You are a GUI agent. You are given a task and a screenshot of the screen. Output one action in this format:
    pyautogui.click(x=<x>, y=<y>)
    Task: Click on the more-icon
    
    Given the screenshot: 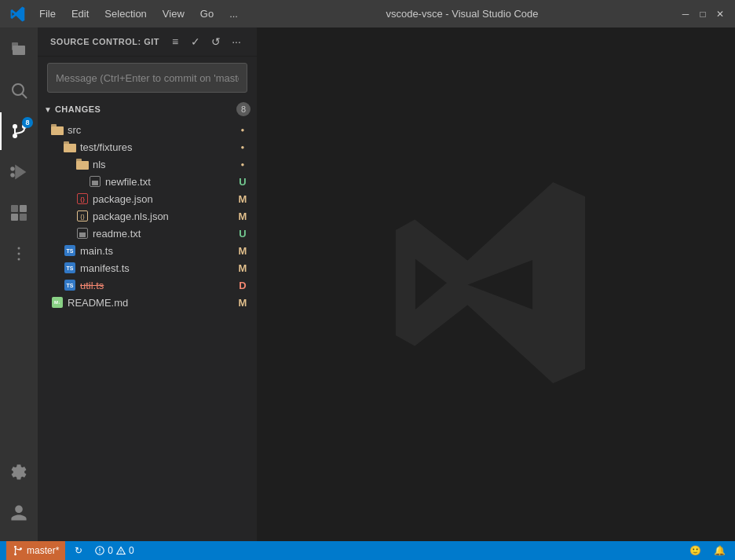 What is the action you would take?
    pyautogui.click(x=19, y=254)
    